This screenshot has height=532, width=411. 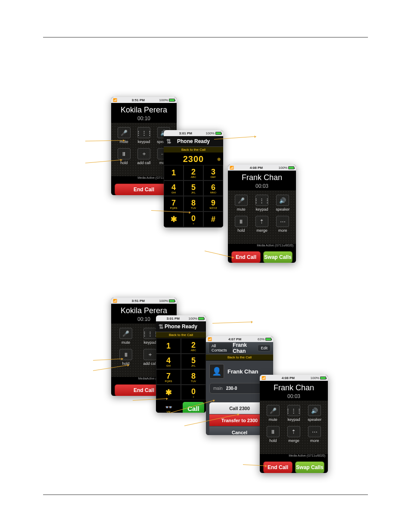 I want to click on edit-button: Edit, so click(x=264, y=348).